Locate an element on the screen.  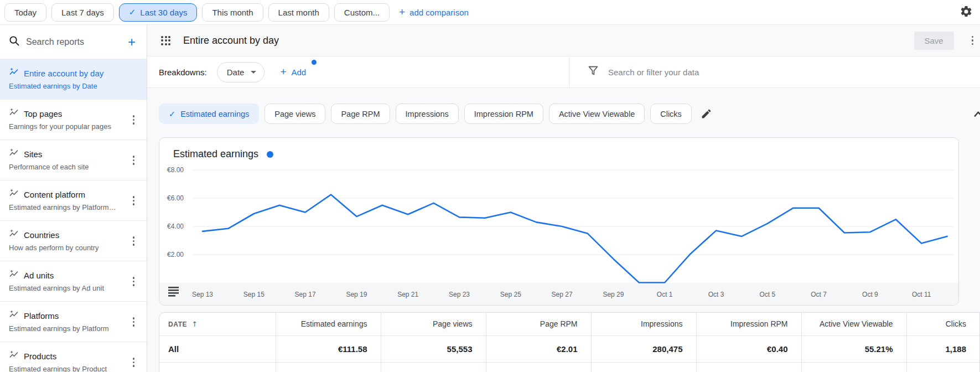
sidebar-item-content-platform: Content platformEstimated earnings by Pl… is located at coordinates (73, 200).